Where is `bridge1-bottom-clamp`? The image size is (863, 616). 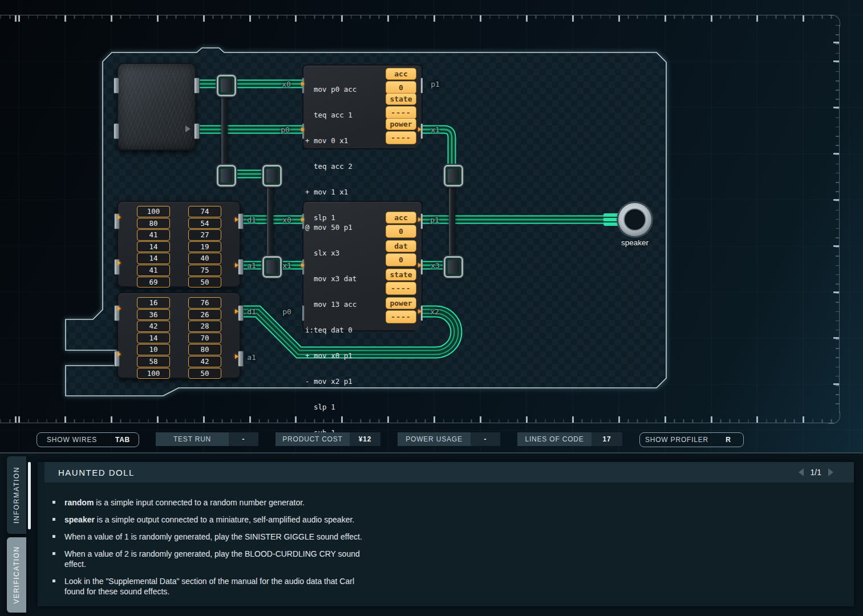
bridge1-bottom-clamp is located at coordinates (226, 176).